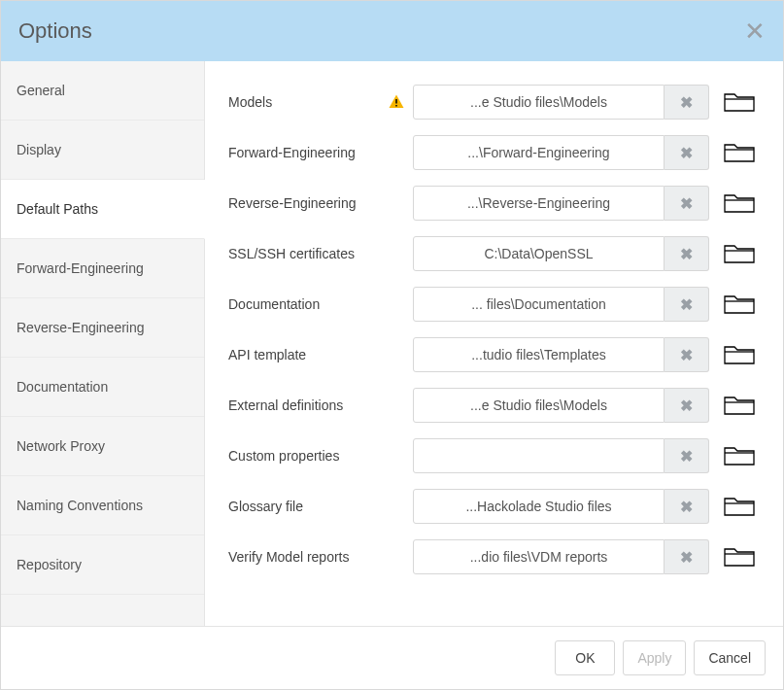 The width and height of the screenshot is (784, 690). I want to click on cancel-button: Cancel, so click(730, 658).